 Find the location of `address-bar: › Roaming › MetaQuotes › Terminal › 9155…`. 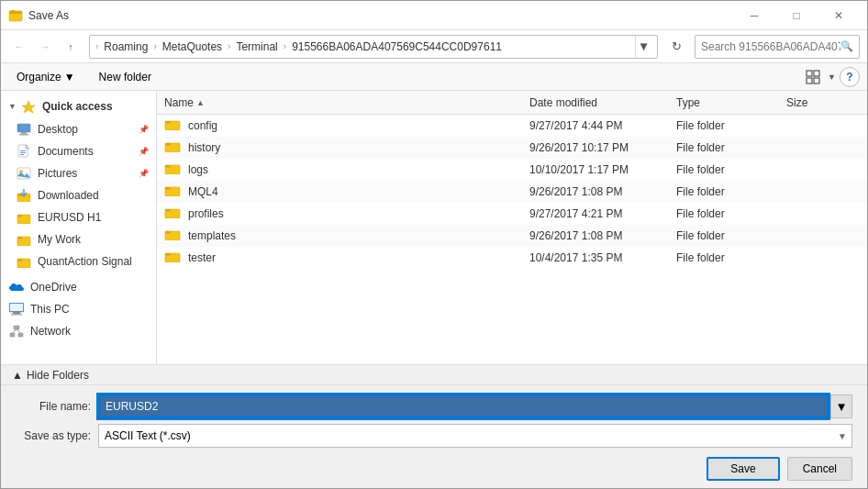

address-bar: › Roaming › MetaQuotes › Terminal › 9155… is located at coordinates (373, 47).